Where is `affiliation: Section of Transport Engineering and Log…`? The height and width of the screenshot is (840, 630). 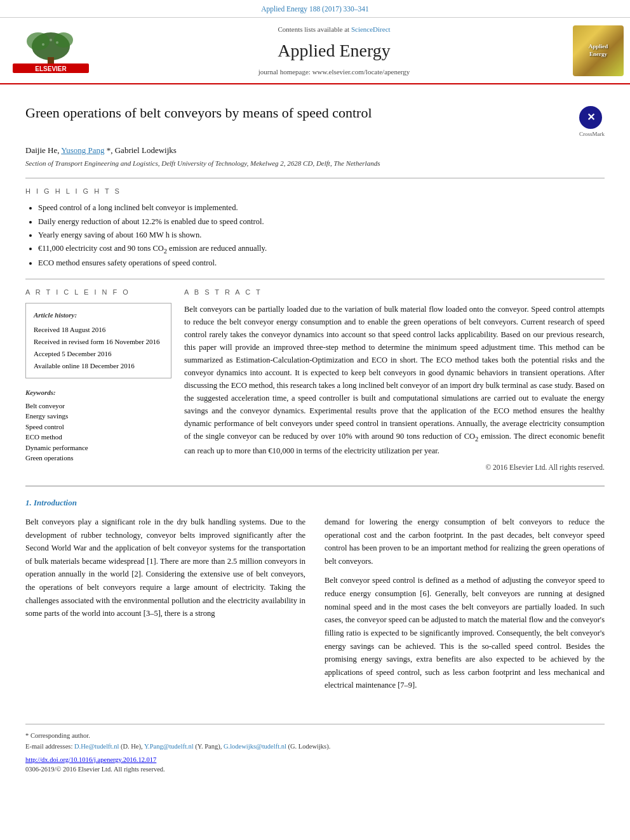
affiliation: Section of Transport Engineering and Log… is located at coordinates (315, 164).